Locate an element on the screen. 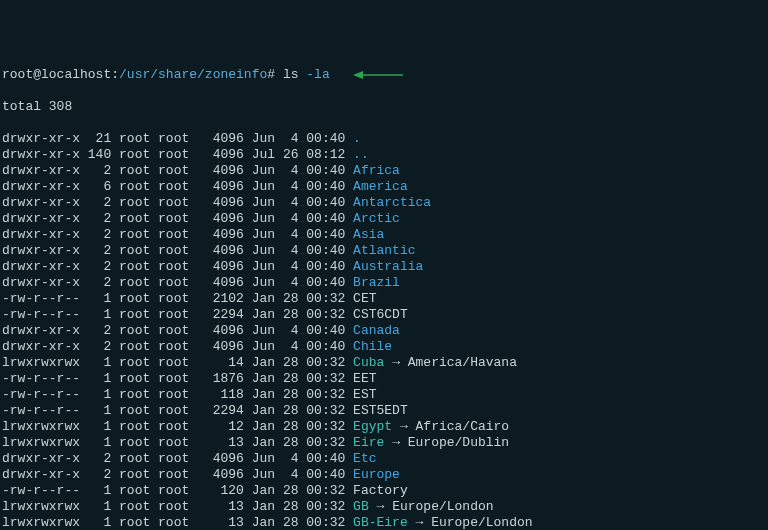 This screenshot has width=768, height=530. entry-name: Antarctica is located at coordinates (392, 202).